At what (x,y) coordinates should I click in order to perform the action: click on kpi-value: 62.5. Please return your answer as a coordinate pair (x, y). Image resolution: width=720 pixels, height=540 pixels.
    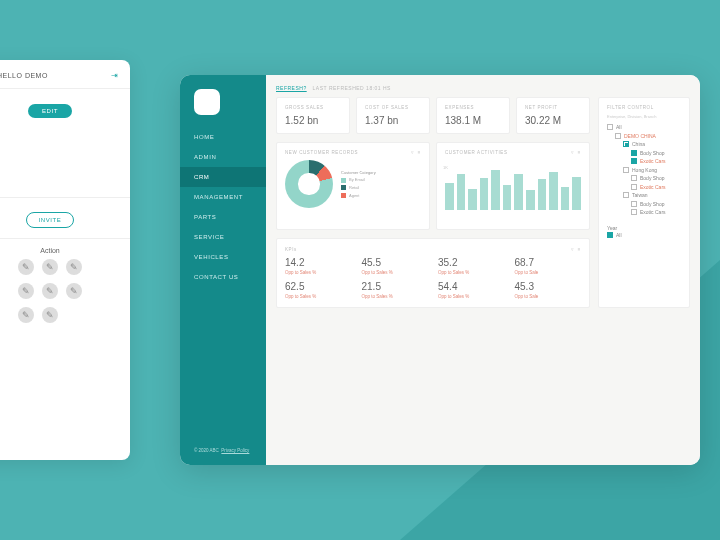
    Looking at the image, I should click on (318, 286).